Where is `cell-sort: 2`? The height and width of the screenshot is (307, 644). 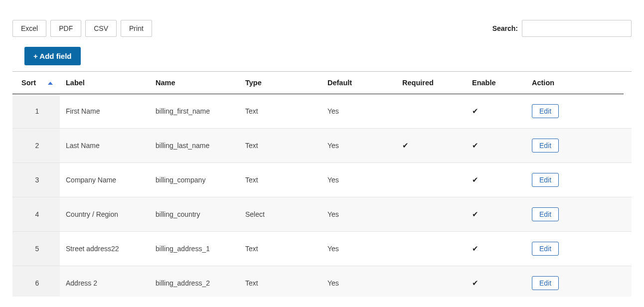
cell-sort: 2 is located at coordinates (36, 146).